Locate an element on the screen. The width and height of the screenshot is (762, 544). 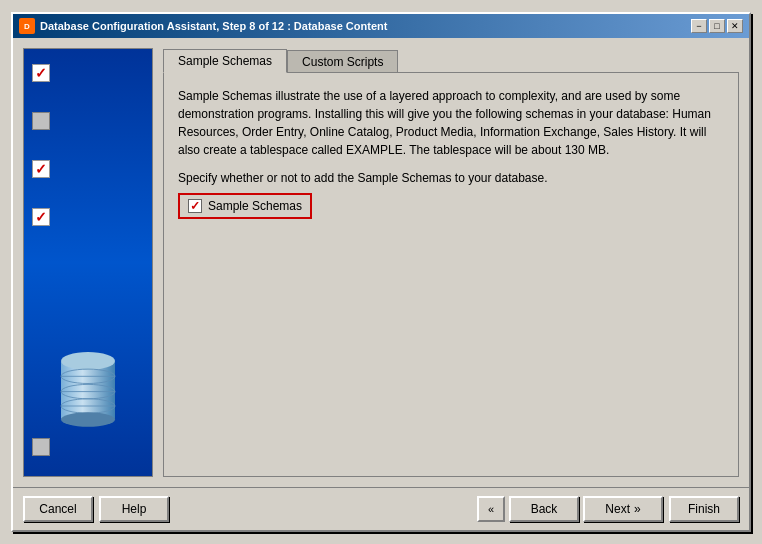
tab-sample-schemas: Sample Schemas is located at coordinates (225, 61).